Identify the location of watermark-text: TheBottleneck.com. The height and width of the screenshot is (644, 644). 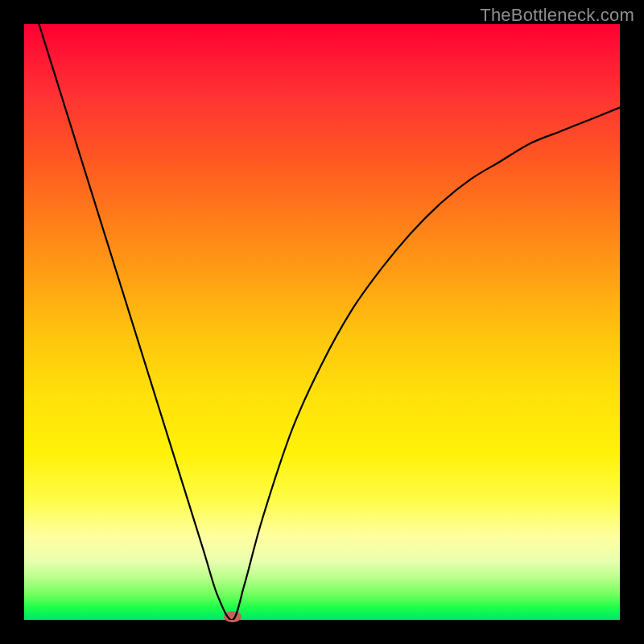
(557, 15).